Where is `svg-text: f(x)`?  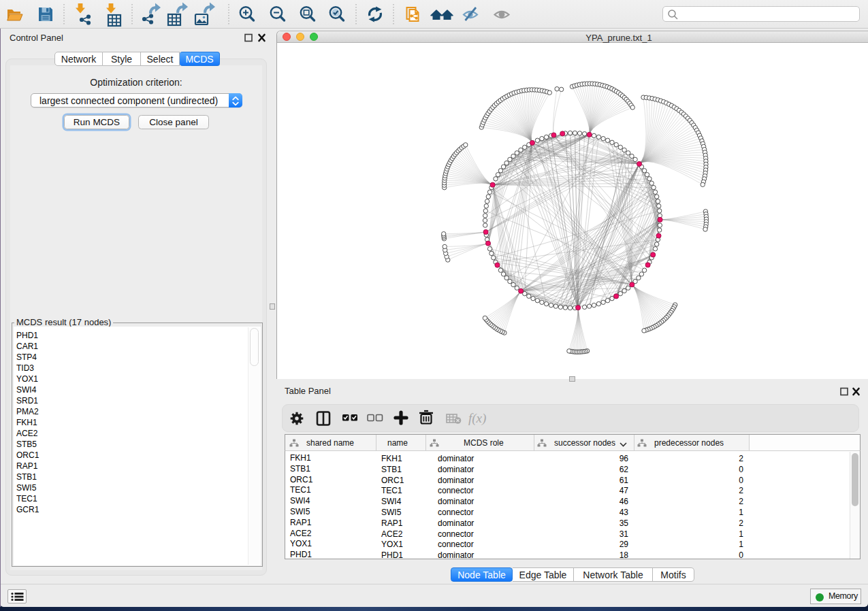 svg-text: f(x) is located at coordinates (477, 418).